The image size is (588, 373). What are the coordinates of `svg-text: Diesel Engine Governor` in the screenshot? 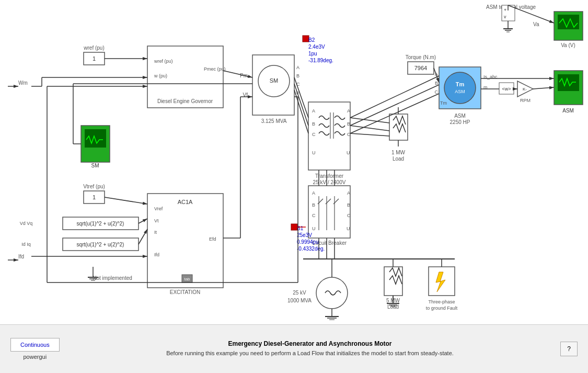 It's located at (185, 101).